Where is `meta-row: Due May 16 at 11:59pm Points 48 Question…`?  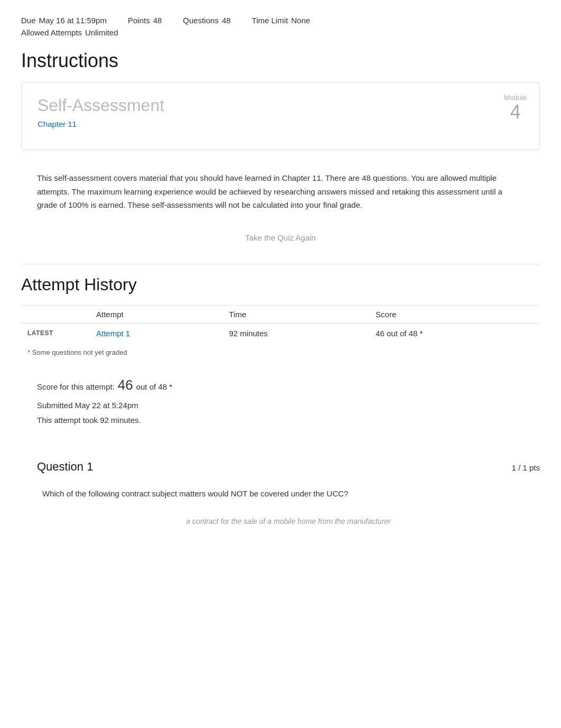 meta-row: Due May 16 at 11:59pm Points 48 Question… is located at coordinates (280, 20).